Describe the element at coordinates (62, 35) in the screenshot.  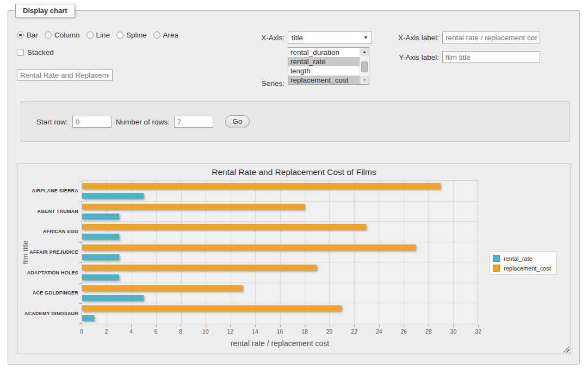
I see `chart-type-option-column: Column` at that location.